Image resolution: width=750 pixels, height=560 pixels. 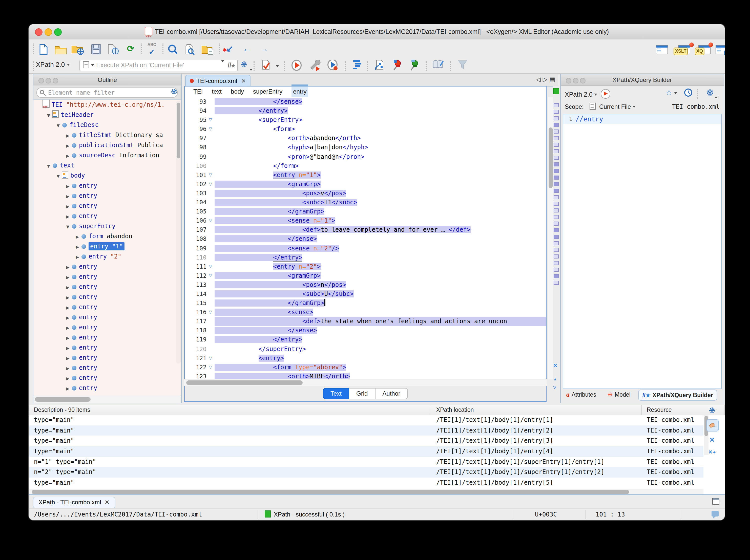 What do you see at coordinates (159, 65) in the screenshot?
I see `xpath-input: Execute XPath on 'Current File'//★` at bounding box center [159, 65].